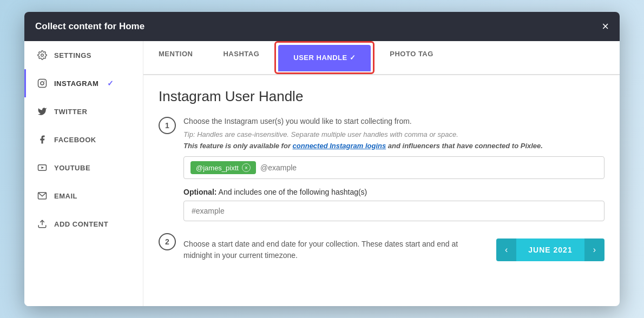 The height and width of the screenshot is (318, 644). Describe the element at coordinates (81, 224) in the screenshot. I see `sidebar-add-content-label: ADD CONTENT` at that location.